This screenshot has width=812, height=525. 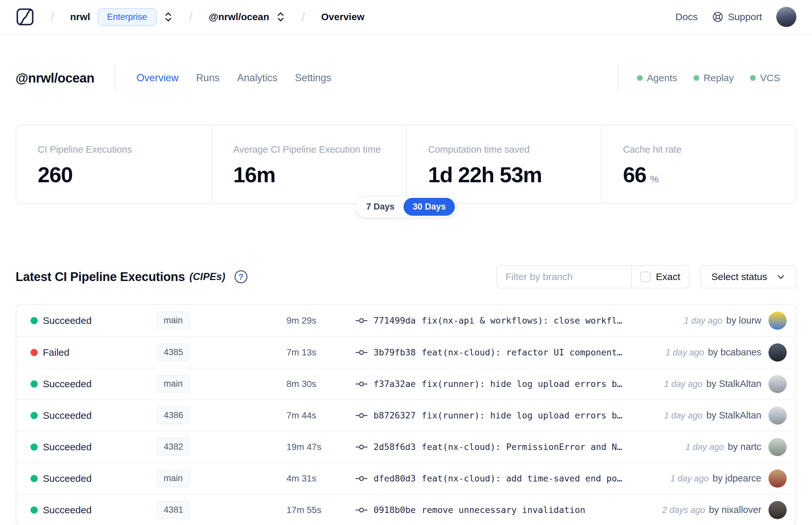 What do you see at coordinates (406, 447) in the screenshot?
I see `table-row: Succeeded 4382 19m 47s 2d58f6d3 feat(nx-…` at bounding box center [406, 447].